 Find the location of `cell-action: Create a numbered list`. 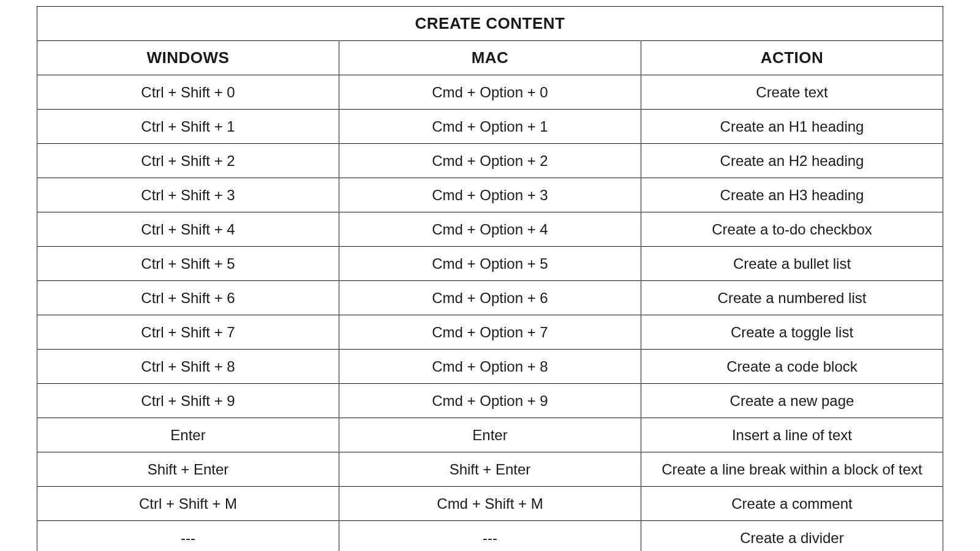

cell-action: Create a numbered list is located at coordinates (793, 298).